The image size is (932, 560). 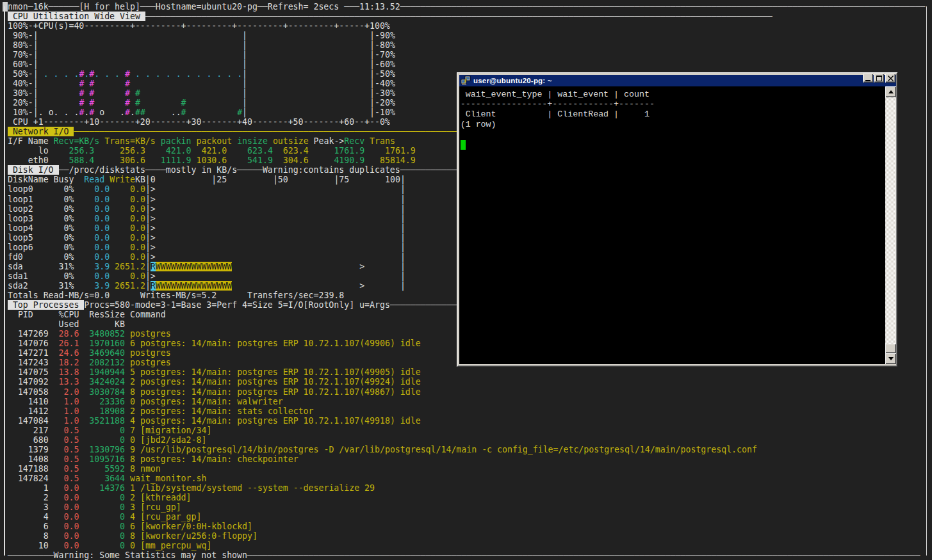 What do you see at coordinates (23, 55) in the screenshot?
I see `nmon-text-run: 70%-|` at bounding box center [23, 55].